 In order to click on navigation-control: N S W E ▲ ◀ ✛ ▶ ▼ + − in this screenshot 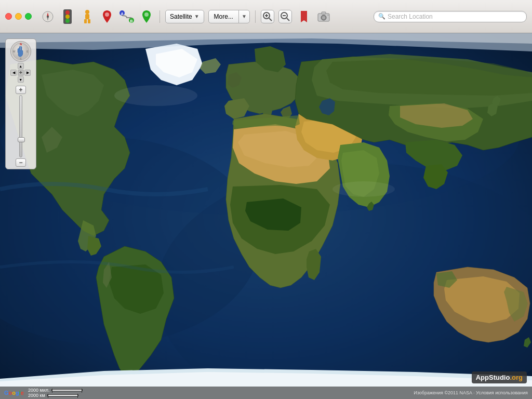, I will do `click(21, 104)`.